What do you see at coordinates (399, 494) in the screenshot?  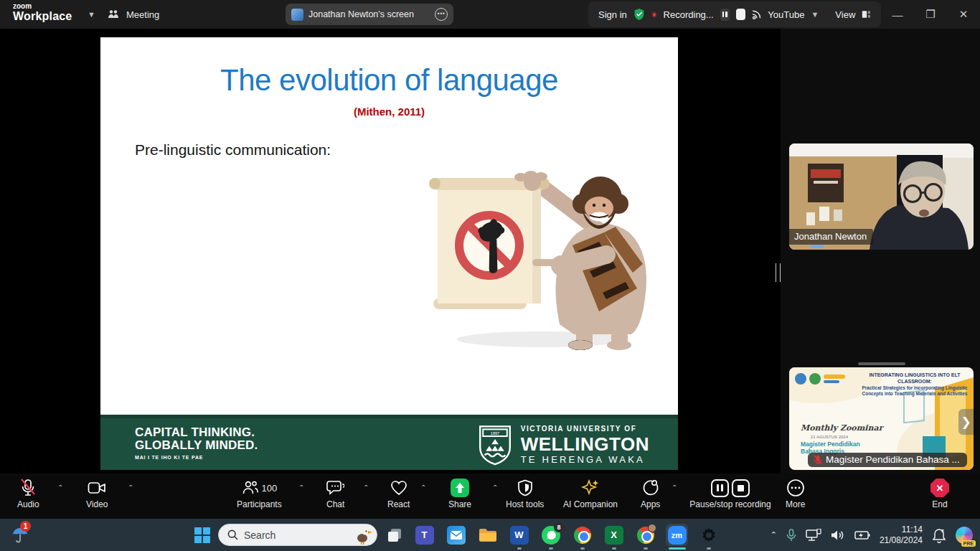 I see `react-button: React` at bounding box center [399, 494].